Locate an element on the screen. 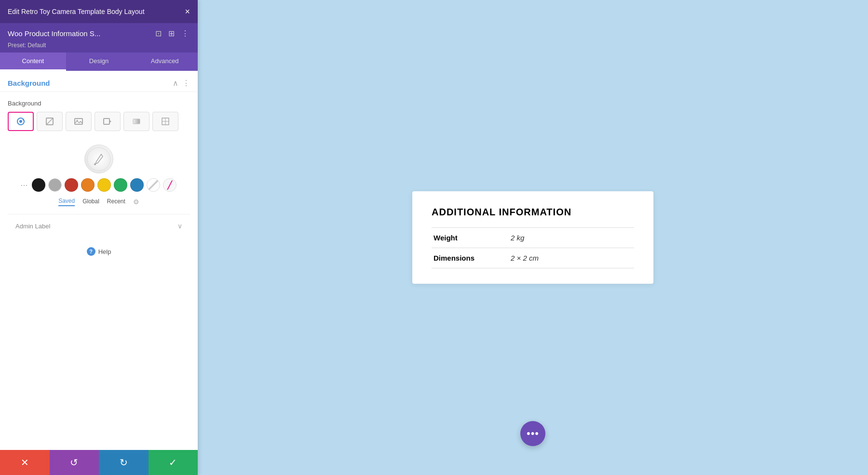 Image resolution: width=868 pixels, height=475 pixels. tab-advanced: Advanced is located at coordinates (165, 62).